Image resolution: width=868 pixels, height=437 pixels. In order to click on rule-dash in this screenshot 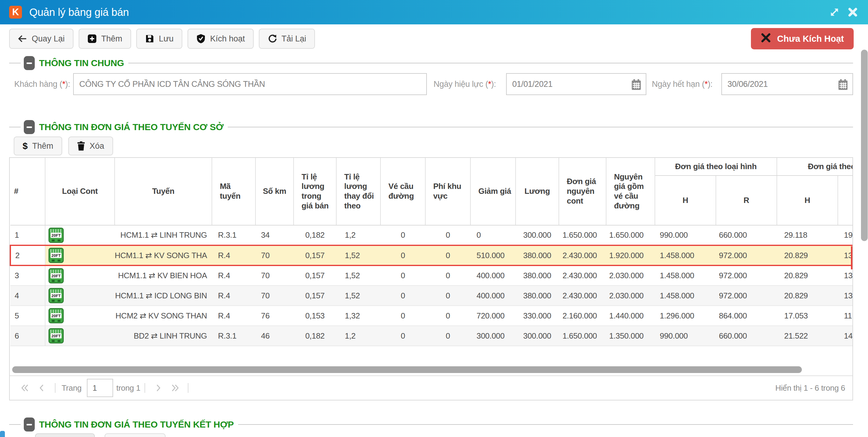, I will do `click(15, 127)`.